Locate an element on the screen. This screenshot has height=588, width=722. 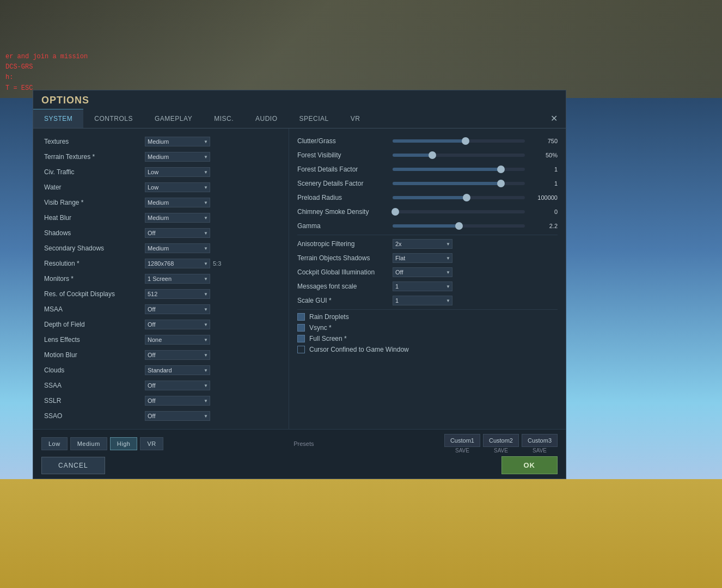
slider-scenery-details: Scenery Details Factor 1 is located at coordinates (427, 183).